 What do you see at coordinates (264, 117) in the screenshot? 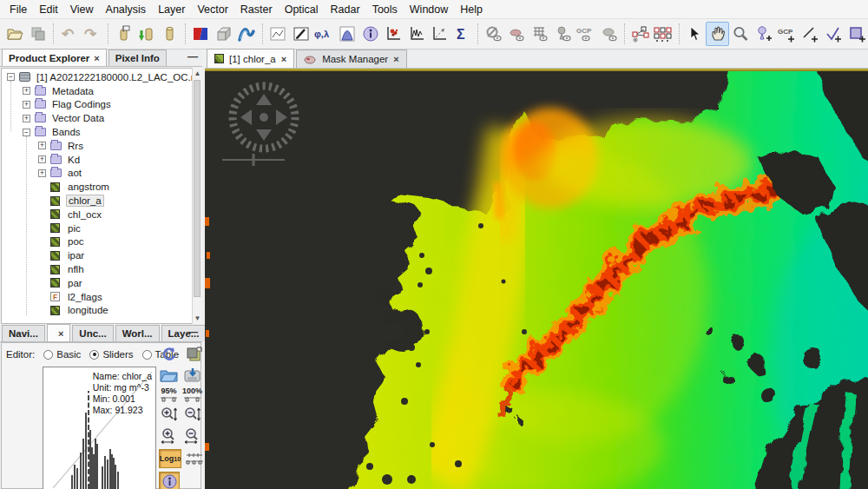
I see `pan-arrows` at bounding box center [264, 117].